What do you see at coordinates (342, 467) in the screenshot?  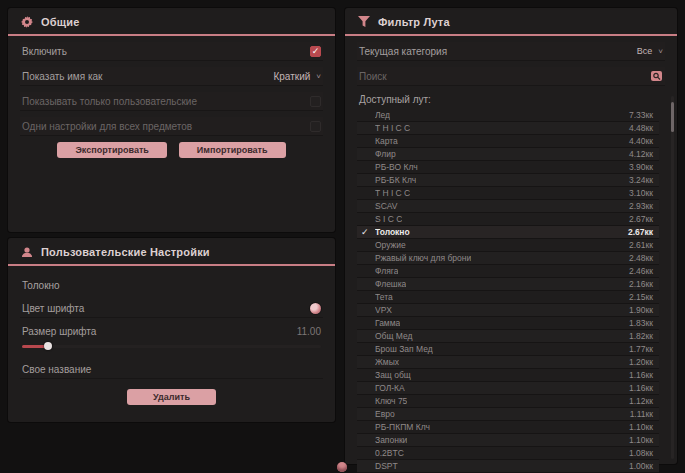 I see `menu-toggle-icon` at bounding box center [342, 467].